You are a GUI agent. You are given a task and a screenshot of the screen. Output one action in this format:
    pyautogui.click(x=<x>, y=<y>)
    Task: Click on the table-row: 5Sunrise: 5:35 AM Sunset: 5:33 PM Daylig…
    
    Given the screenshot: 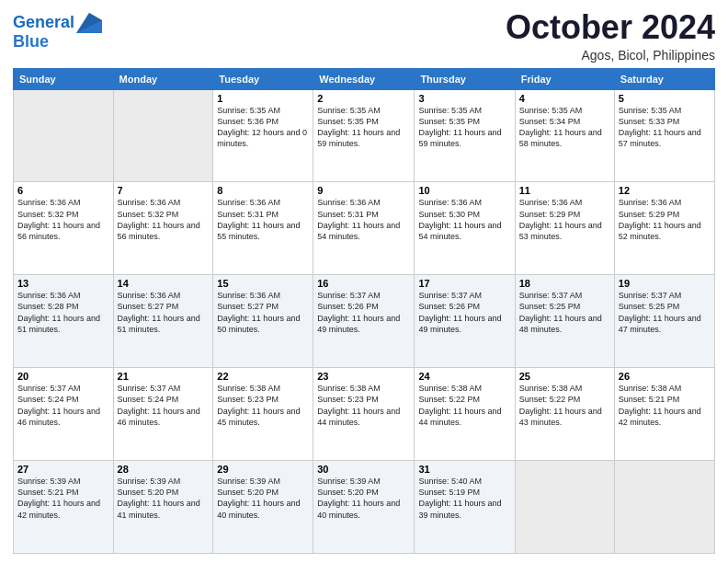 What is the action you would take?
    pyautogui.click(x=664, y=136)
    